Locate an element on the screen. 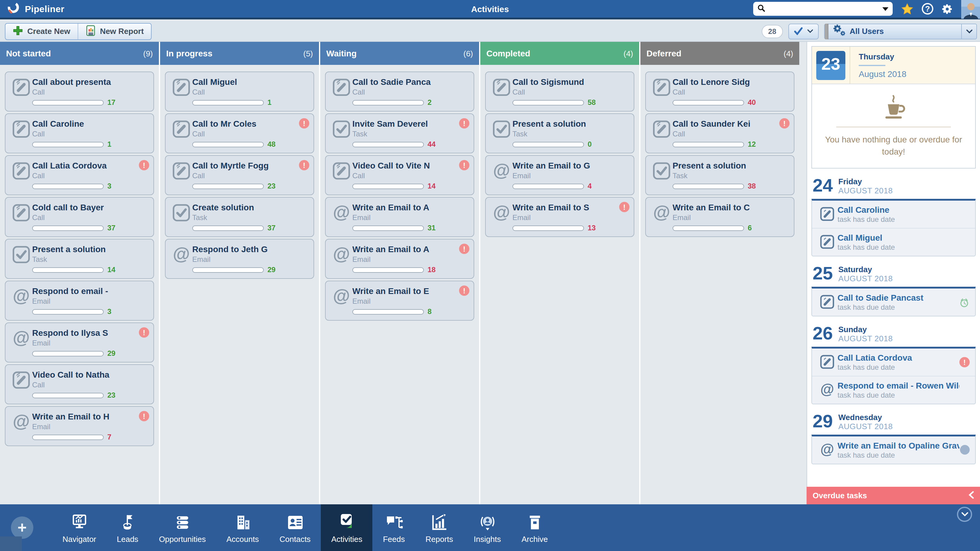 The height and width of the screenshot is (551, 980). activity-card: @ Write an Email to E Email 8 ! is located at coordinates (399, 300).